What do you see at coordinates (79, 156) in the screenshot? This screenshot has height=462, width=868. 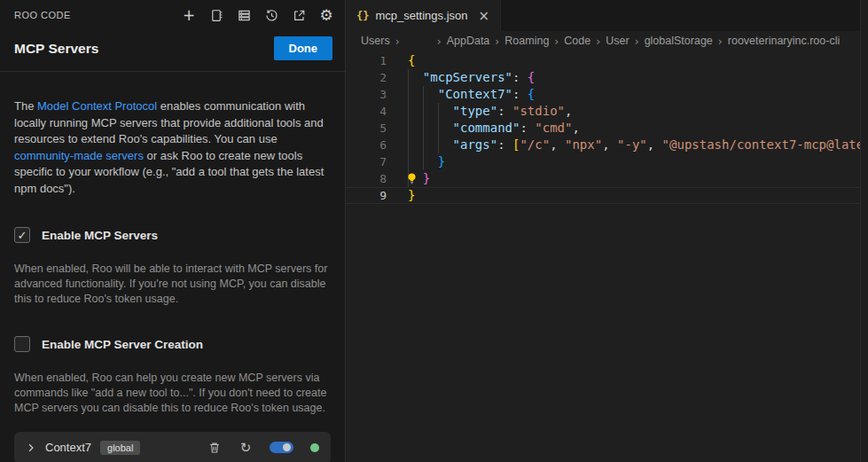 I see `inline-link: community-made servers` at bounding box center [79, 156].